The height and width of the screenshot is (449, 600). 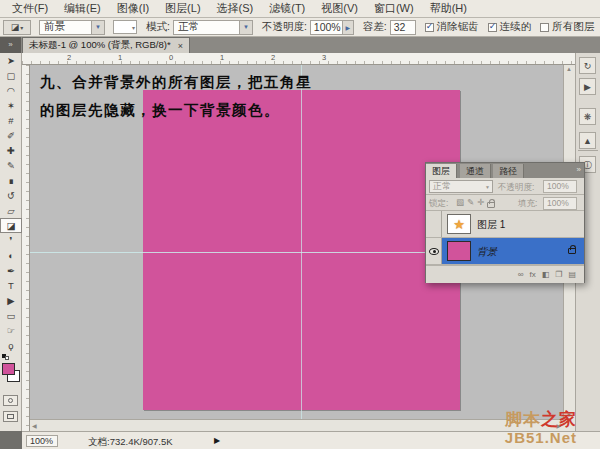 I want to click on new-layer-icon: ❐, so click(x=558, y=274).